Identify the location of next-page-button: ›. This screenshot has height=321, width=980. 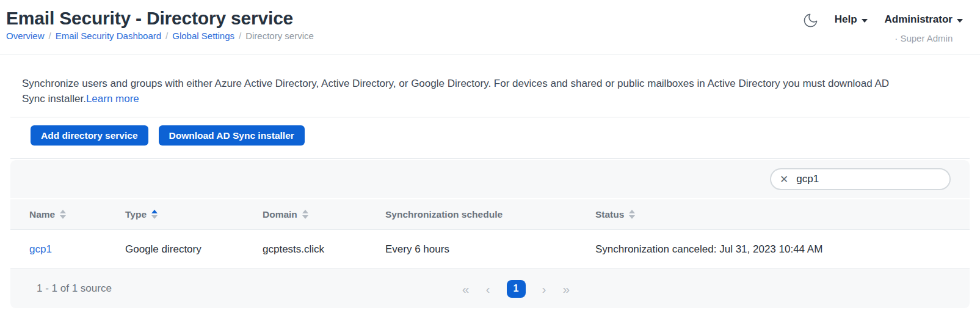
(545, 289).